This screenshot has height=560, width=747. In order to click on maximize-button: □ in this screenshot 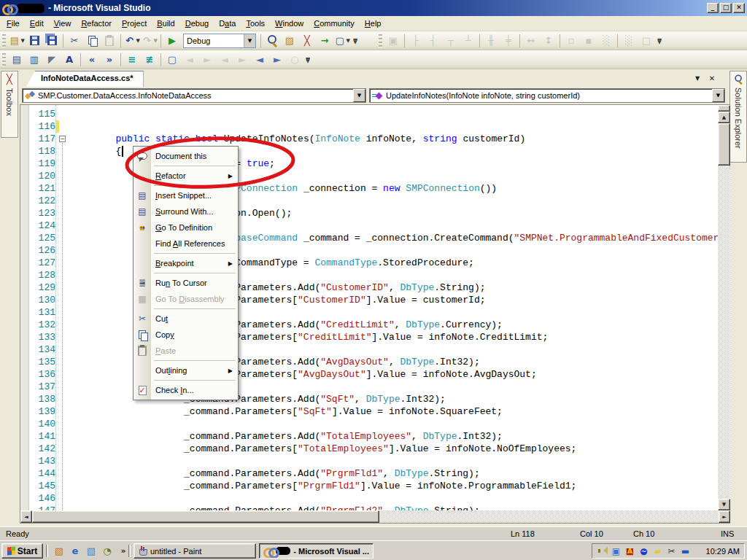, I will do `click(726, 8)`.